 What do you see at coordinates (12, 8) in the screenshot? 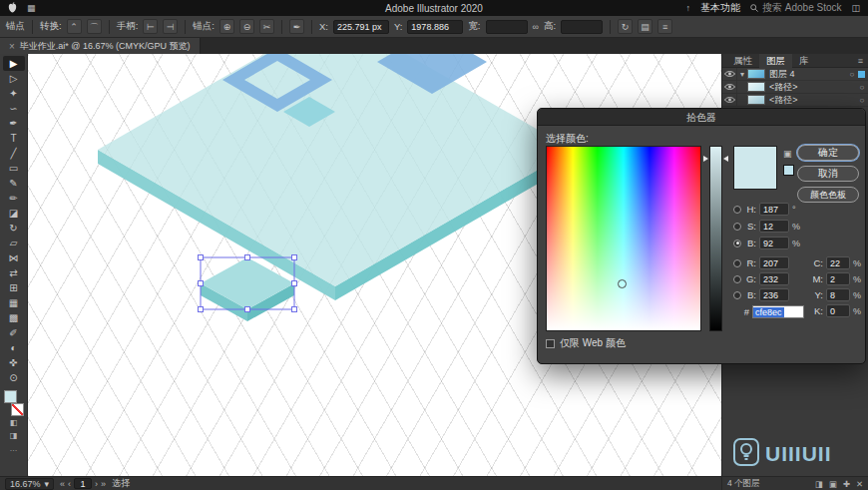
I see `apple-menu-icon` at bounding box center [12, 8].